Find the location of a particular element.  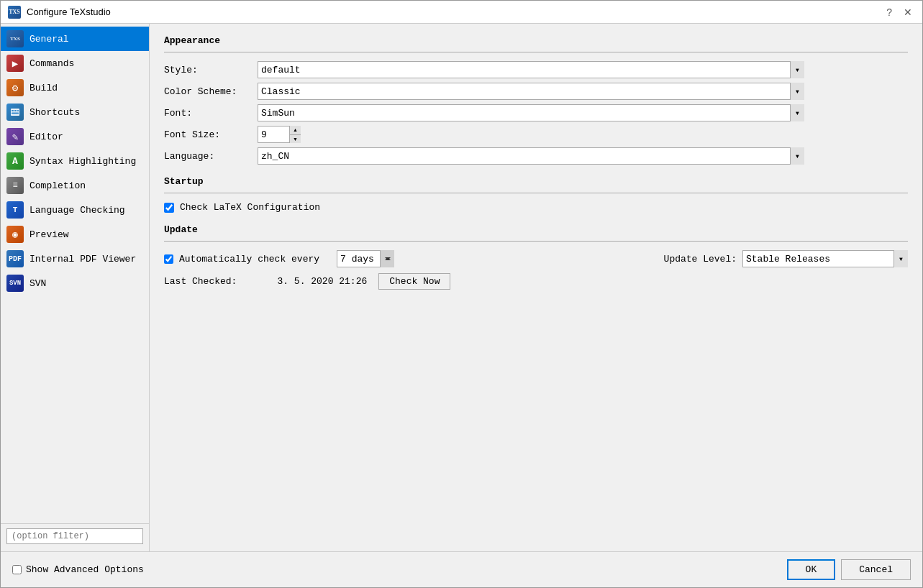

sidebar-label-syntax: Syntax Highlighting is located at coordinates (83, 161).